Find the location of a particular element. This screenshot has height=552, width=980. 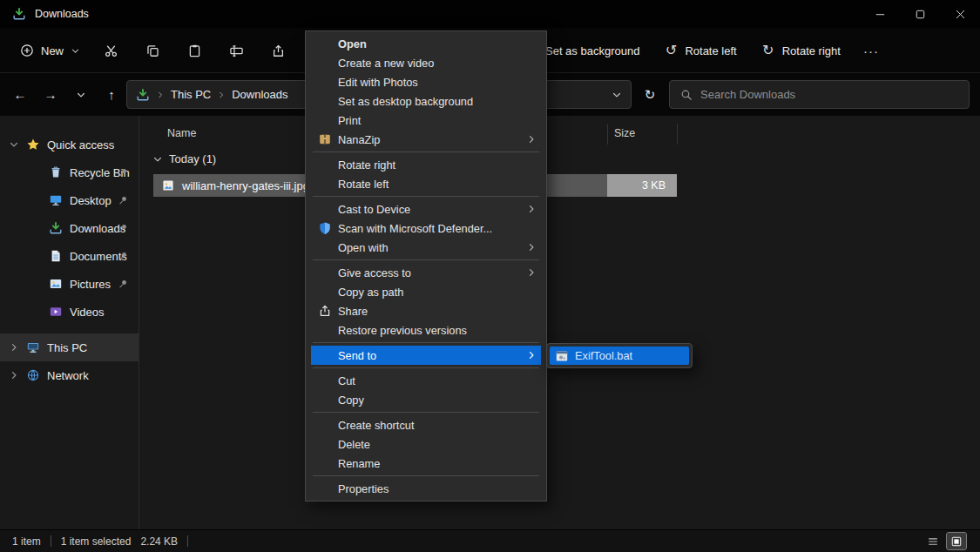

group-header: Today (1) is located at coordinates (185, 158).